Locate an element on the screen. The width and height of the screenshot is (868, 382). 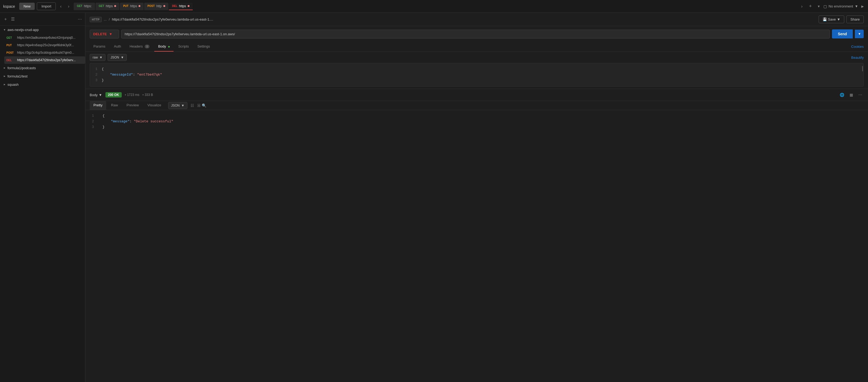
collection-squash: ▼ squash is located at coordinates (42, 84).